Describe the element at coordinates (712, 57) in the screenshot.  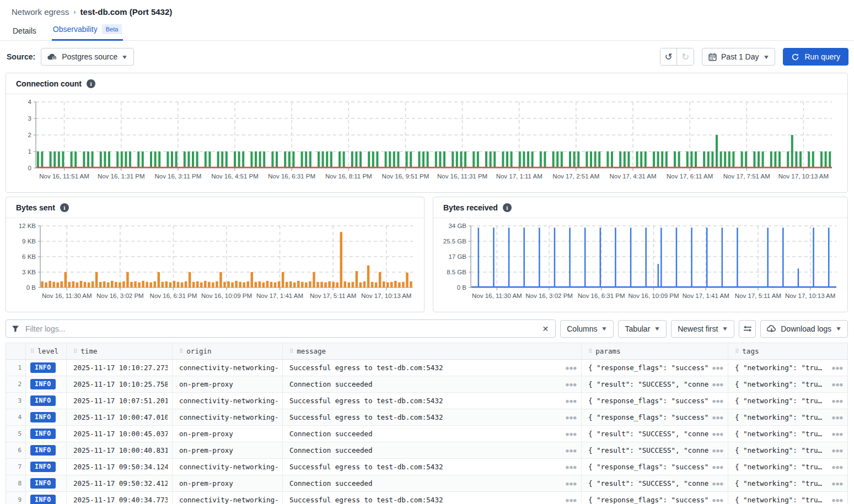
I see `calendar-icon` at that location.